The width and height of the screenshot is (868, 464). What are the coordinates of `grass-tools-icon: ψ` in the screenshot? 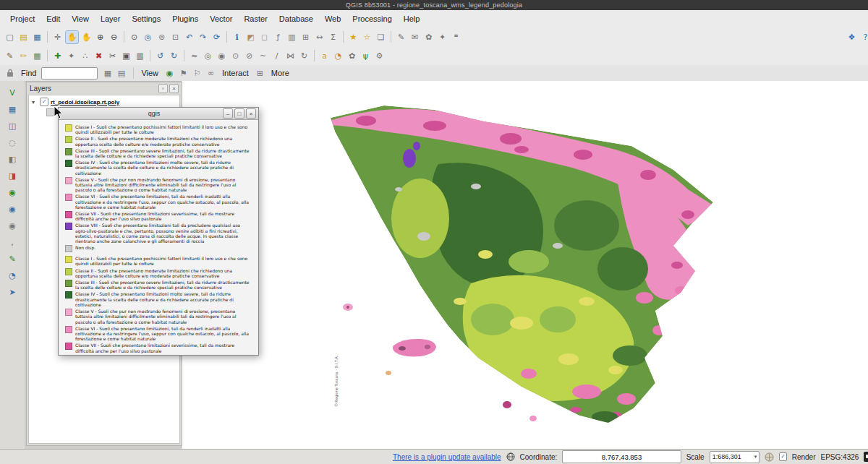 It's located at (366, 56).